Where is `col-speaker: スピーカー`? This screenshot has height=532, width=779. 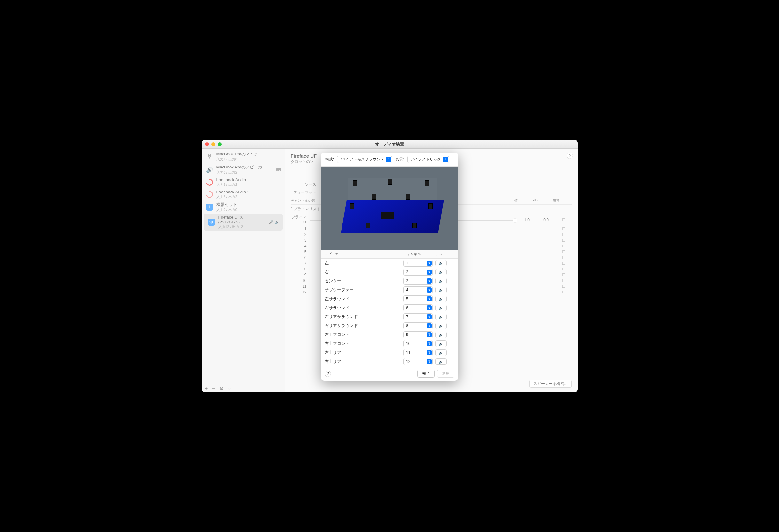
col-speaker: スピーカー is located at coordinates (364, 254).